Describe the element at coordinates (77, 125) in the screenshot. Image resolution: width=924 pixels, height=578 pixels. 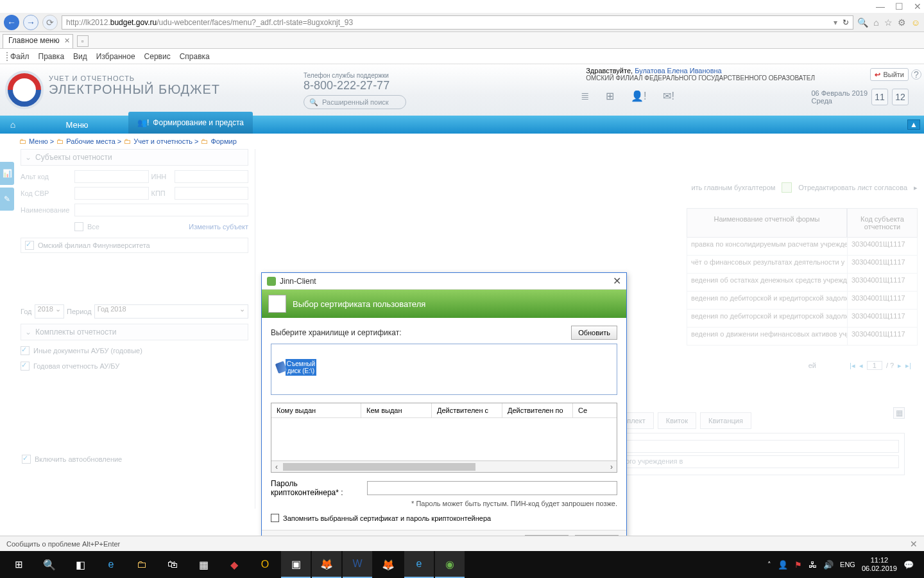
I see `menu-label: Меню` at that location.